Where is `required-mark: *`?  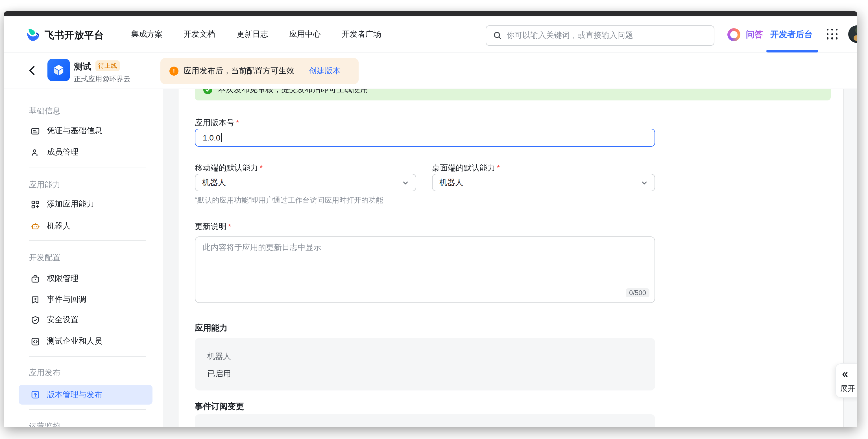
required-mark: * is located at coordinates (238, 123).